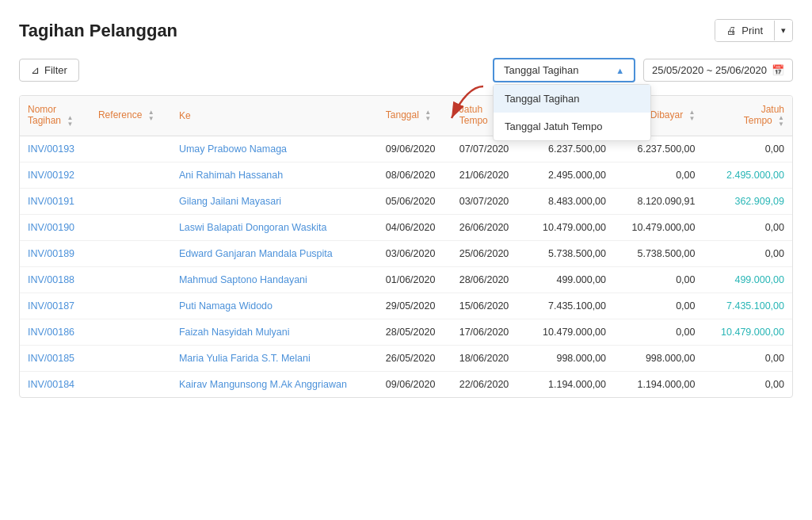 The height and width of the screenshot is (520, 812). What do you see at coordinates (406, 254) in the screenshot?
I see `table-row: INV/00189Edward Ganjaran Mandala Puspita…` at bounding box center [406, 254].